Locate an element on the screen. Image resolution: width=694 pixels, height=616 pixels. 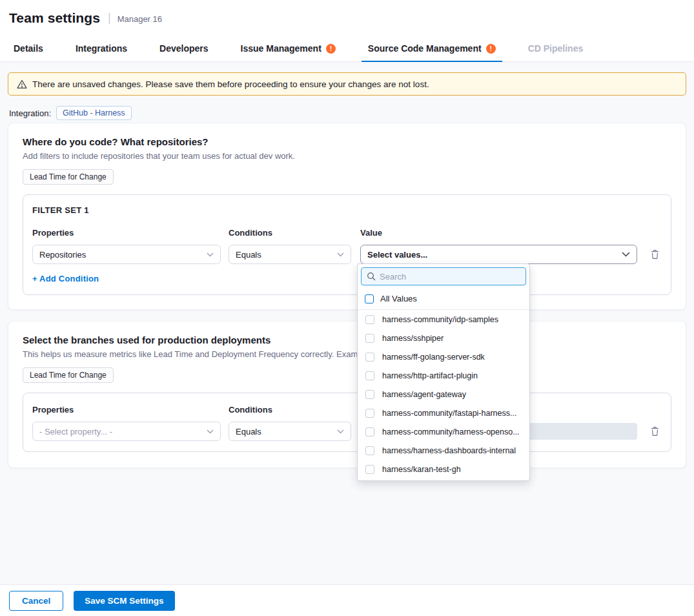
repository-option: harness-community/harness-openso... is located at coordinates (444, 431).